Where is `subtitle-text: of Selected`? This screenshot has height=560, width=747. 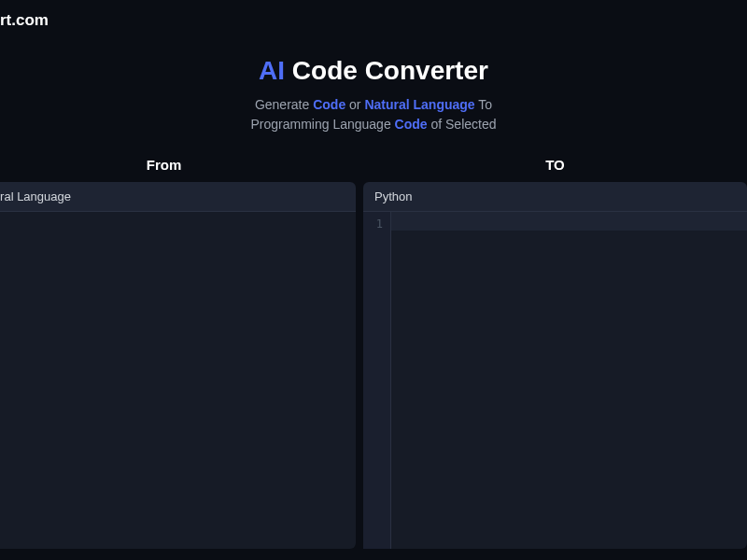 subtitle-text: of Selected is located at coordinates (462, 124).